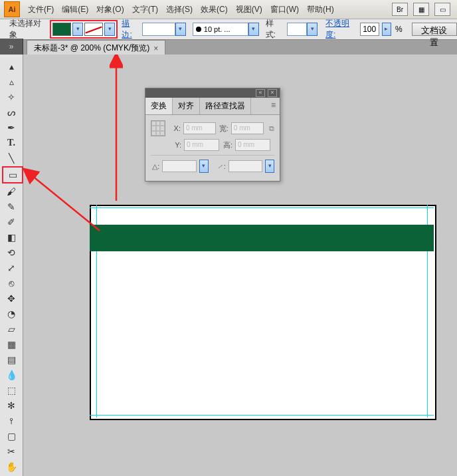  Describe the element at coordinates (11, 344) in the screenshot. I see `tool-mesh: ▦` at that location.